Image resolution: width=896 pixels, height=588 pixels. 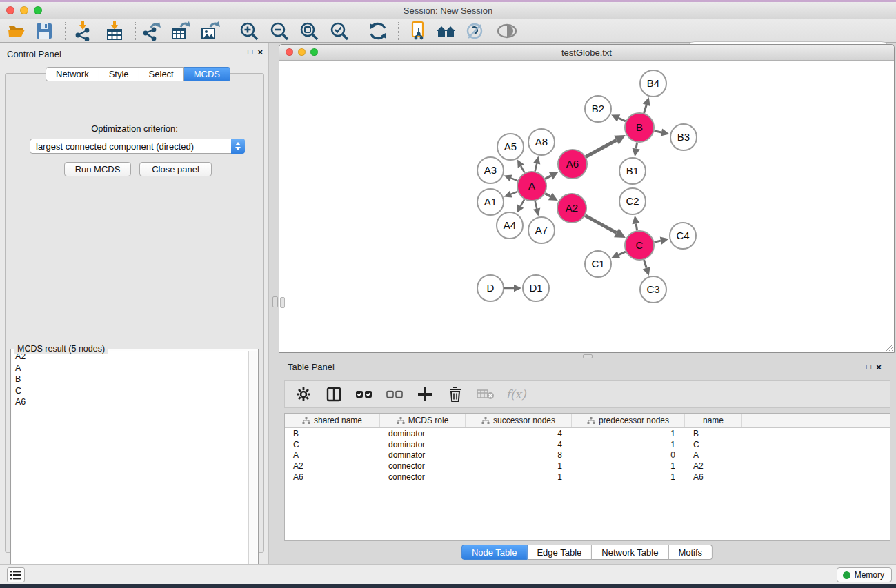 What do you see at coordinates (598, 109) in the screenshot?
I see `graph-node-B2: B2` at bounding box center [598, 109].